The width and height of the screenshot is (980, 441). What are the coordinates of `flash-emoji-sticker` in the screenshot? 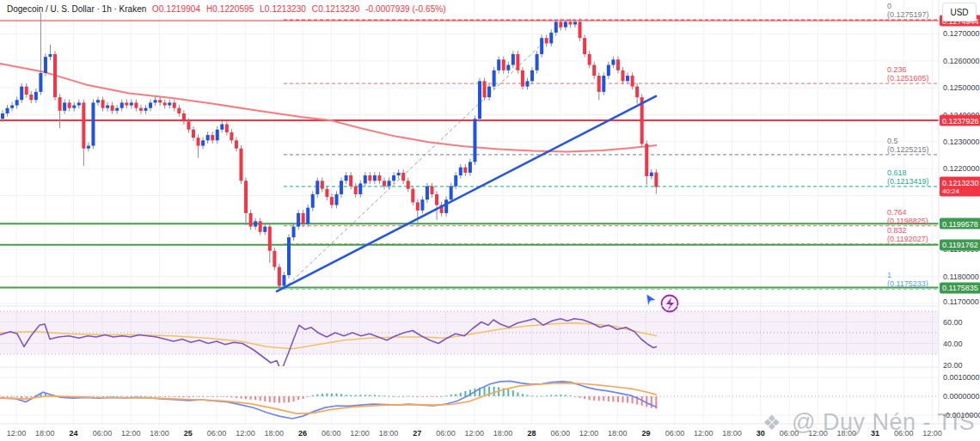 It's located at (662, 303).